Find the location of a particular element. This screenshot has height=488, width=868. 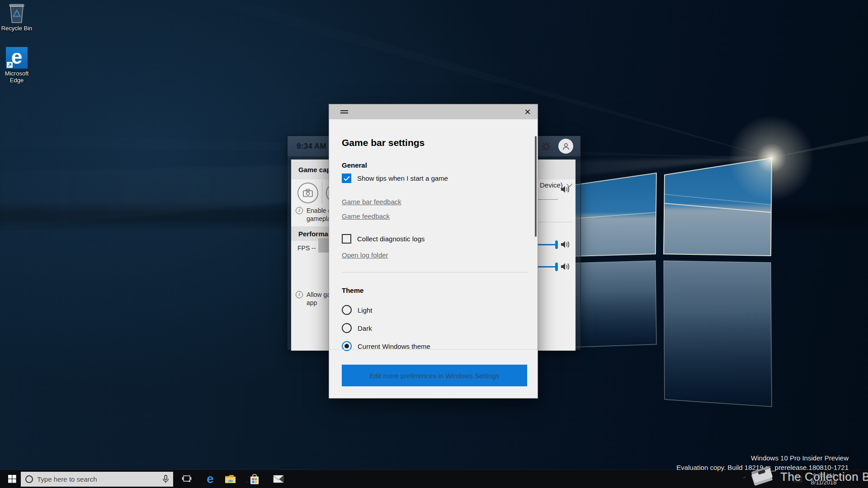

divider is located at coordinates (322, 193).